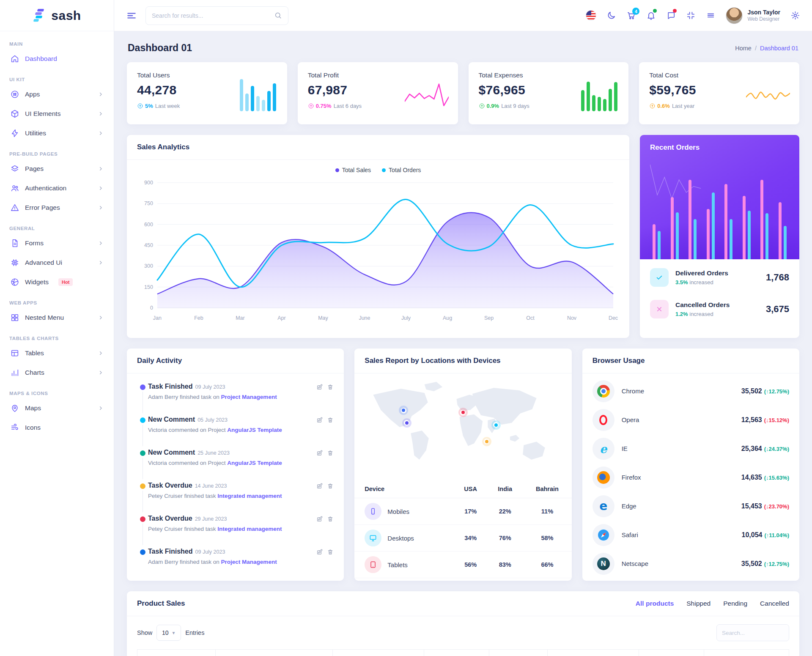 The width and height of the screenshot is (812, 656). Describe the element at coordinates (15, 282) in the screenshot. I see `aperture-icon` at that location.